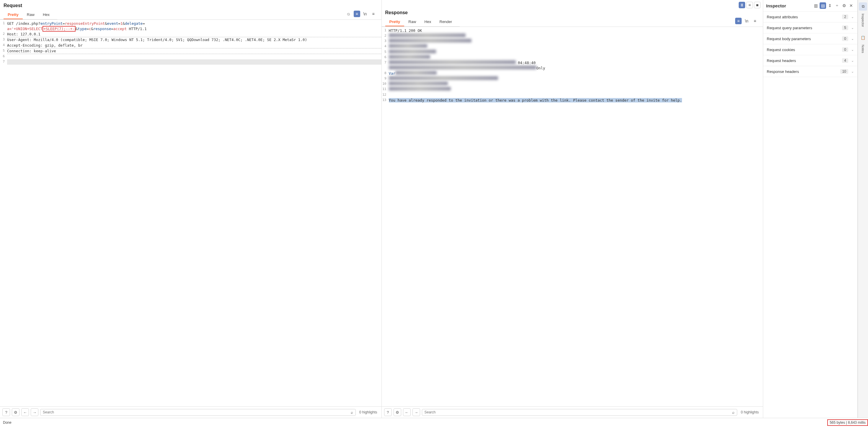 Image resolution: width=868 pixels, height=427 pixels. What do you see at coordinates (396, 13) in the screenshot?
I see `response-title: Response` at bounding box center [396, 13].